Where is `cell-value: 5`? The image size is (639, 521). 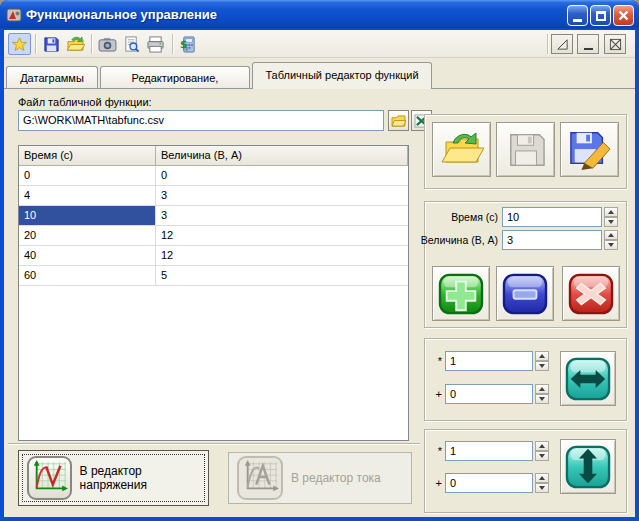 cell-value: 5 is located at coordinates (282, 276).